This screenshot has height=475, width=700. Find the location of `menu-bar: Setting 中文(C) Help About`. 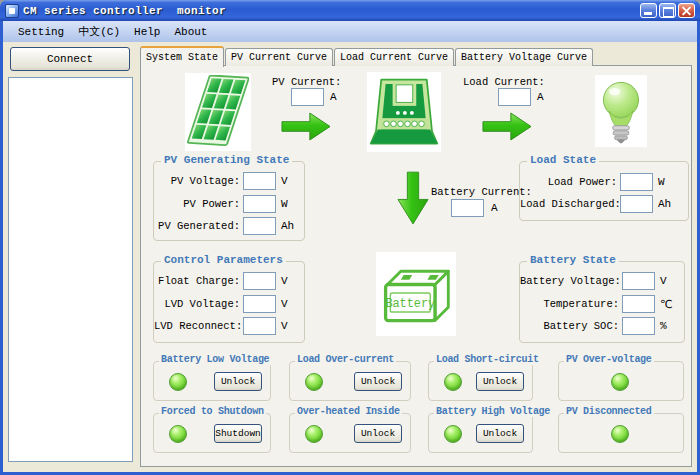

menu-bar: Setting 中文(C) Help About is located at coordinates (350, 32).